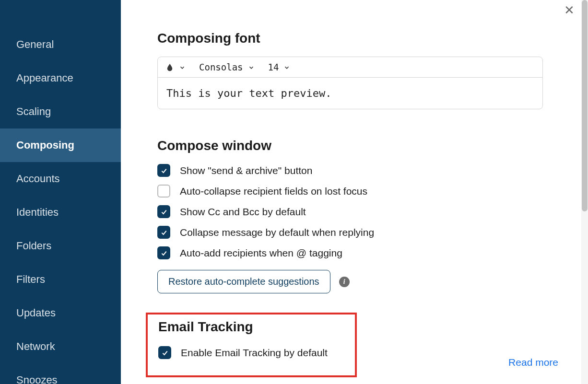 The width and height of the screenshot is (588, 384). Describe the element at coordinates (246, 171) in the screenshot. I see `checkbox-label: Show "send & archive" button` at that location.